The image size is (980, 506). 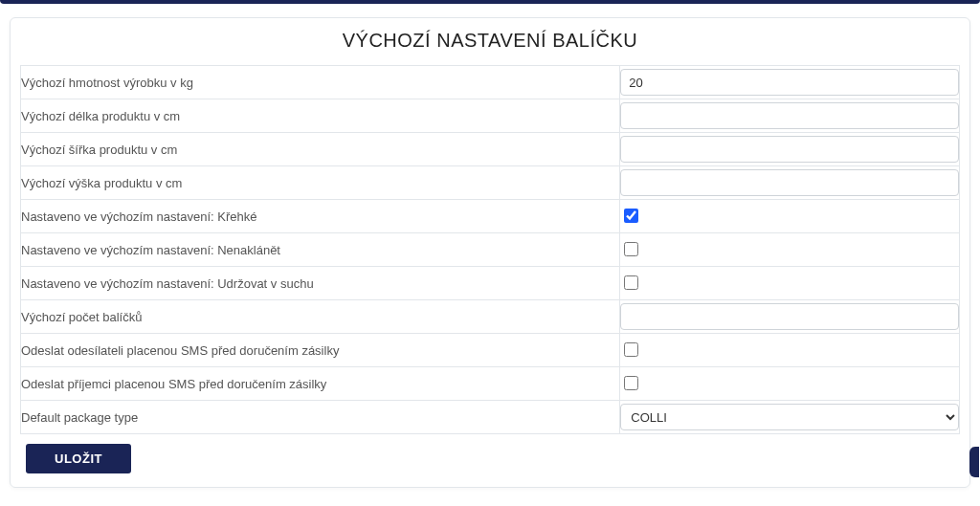 I want to click on row-smssender: Odeslat odesílateli placenou SMS před do…, so click(x=490, y=350).